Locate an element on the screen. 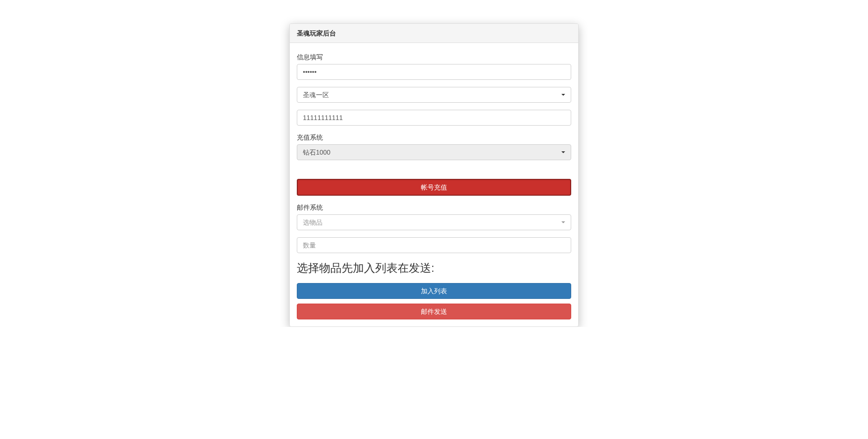 The image size is (868, 439). send-mail-button: 邮件发送 is located at coordinates (434, 312).